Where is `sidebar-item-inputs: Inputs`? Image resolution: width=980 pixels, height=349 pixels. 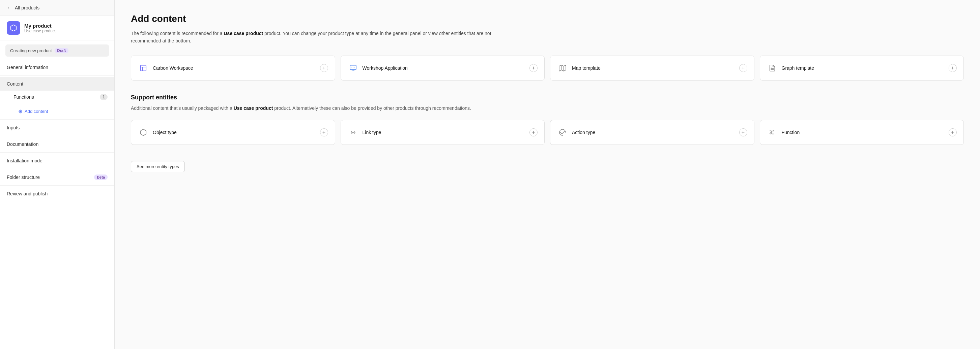
sidebar-item-inputs: Inputs is located at coordinates (57, 128).